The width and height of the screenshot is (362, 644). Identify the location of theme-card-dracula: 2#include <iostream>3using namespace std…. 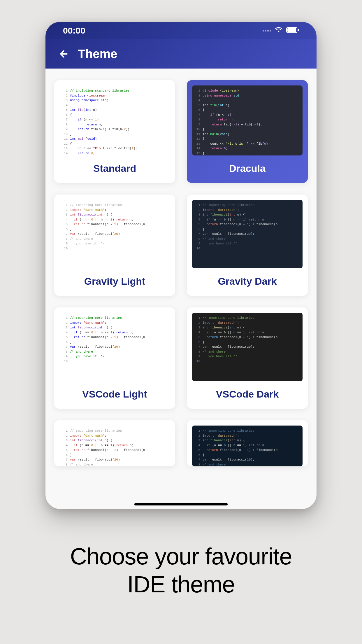
(247, 132).